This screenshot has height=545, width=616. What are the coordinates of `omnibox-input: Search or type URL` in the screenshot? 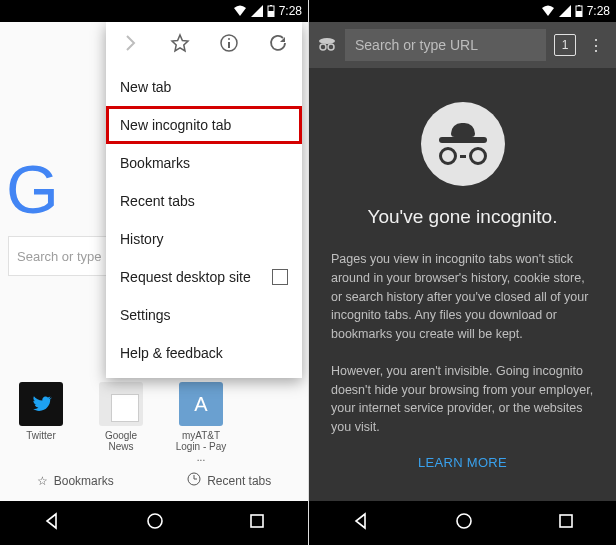 It's located at (446, 45).